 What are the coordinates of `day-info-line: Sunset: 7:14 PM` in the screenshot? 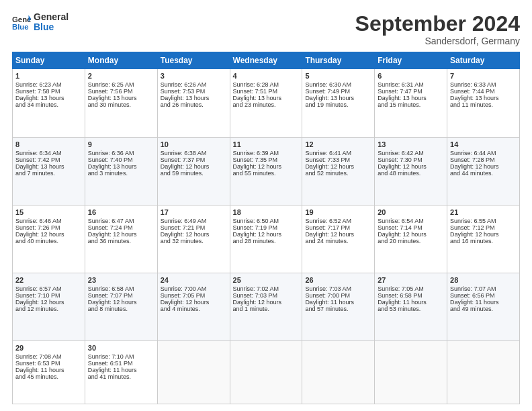 It's located at (411, 228).